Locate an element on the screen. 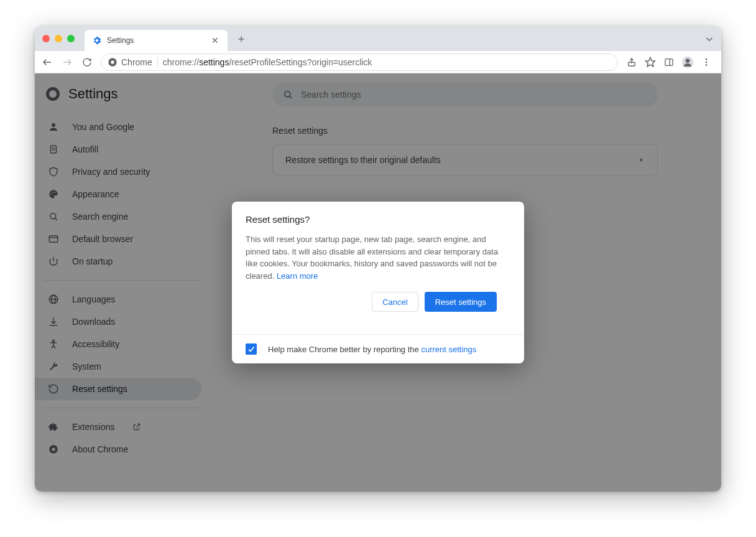 This screenshot has height=537, width=756. dialog-footer: Help make Chrome better by reporting the… is located at coordinates (378, 348).